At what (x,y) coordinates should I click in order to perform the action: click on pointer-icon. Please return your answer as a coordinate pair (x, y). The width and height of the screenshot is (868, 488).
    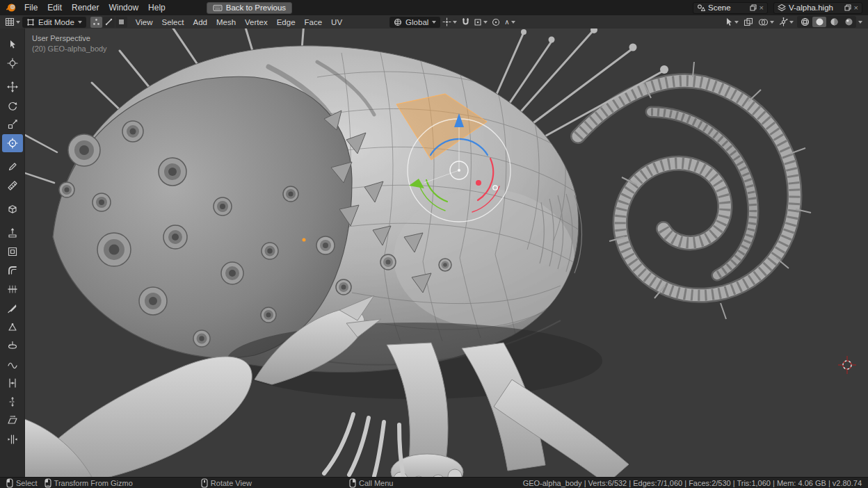
    Looking at the image, I should click on (729, 22).